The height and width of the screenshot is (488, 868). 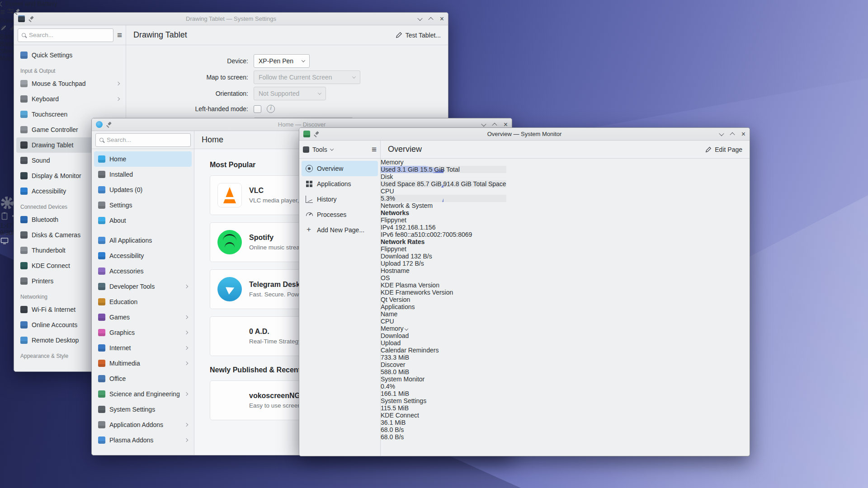 I want to click on sidebar-item: Office, so click(x=143, y=379).